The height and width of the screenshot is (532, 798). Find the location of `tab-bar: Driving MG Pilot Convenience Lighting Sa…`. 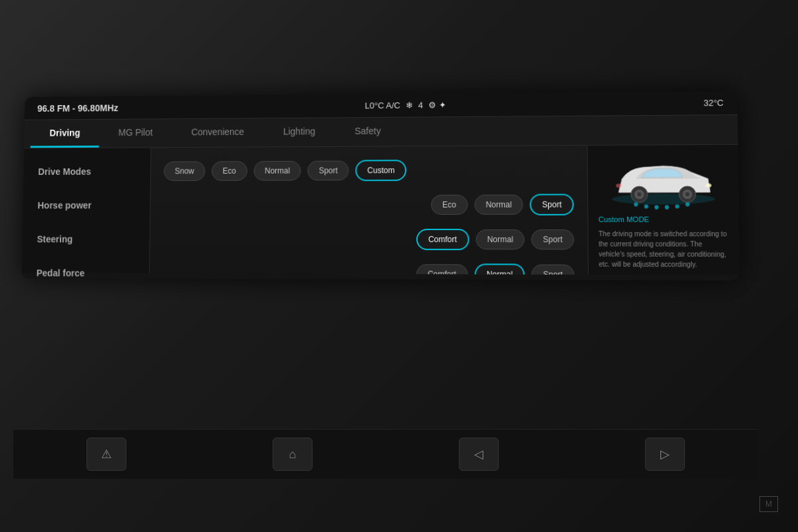

tab-bar: Driving MG Pilot Convenience Lighting Sa… is located at coordinates (381, 132).